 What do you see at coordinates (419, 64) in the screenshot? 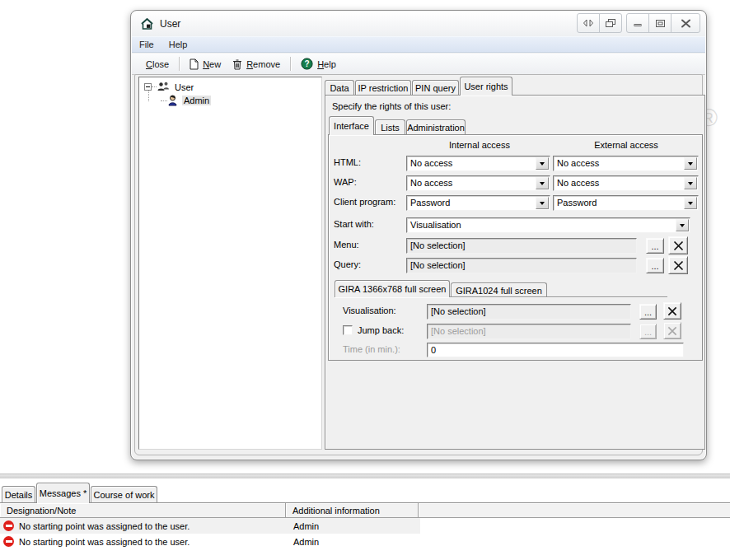
I see `toolbar: Close New Remove ? Help` at bounding box center [419, 64].